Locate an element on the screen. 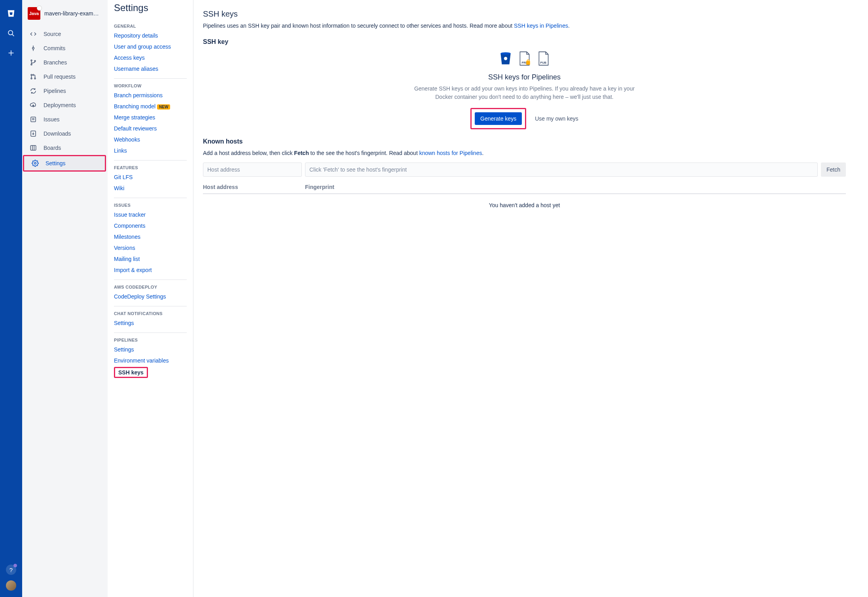 This screenshot has height=597, width=868. settings-group-head: ISSUES is located at coordinates (150, 204).